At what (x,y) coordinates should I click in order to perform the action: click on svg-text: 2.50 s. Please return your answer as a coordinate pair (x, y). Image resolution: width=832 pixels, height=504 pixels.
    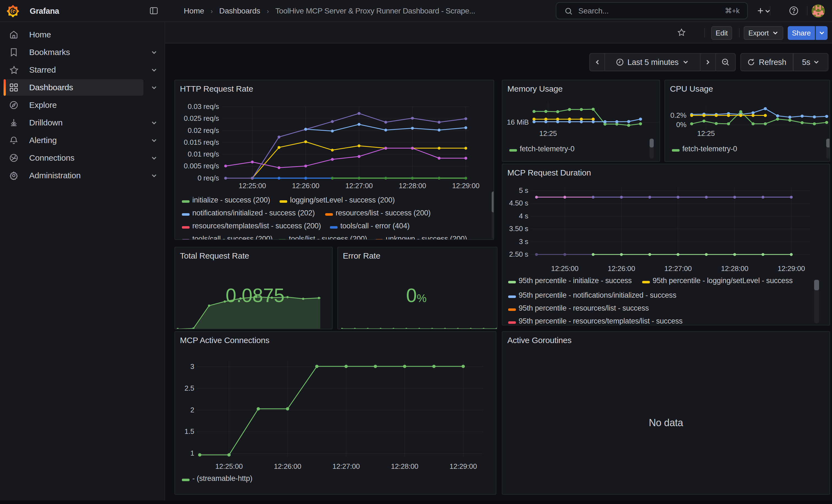
    Looking at the image, I should click on (519, 254).